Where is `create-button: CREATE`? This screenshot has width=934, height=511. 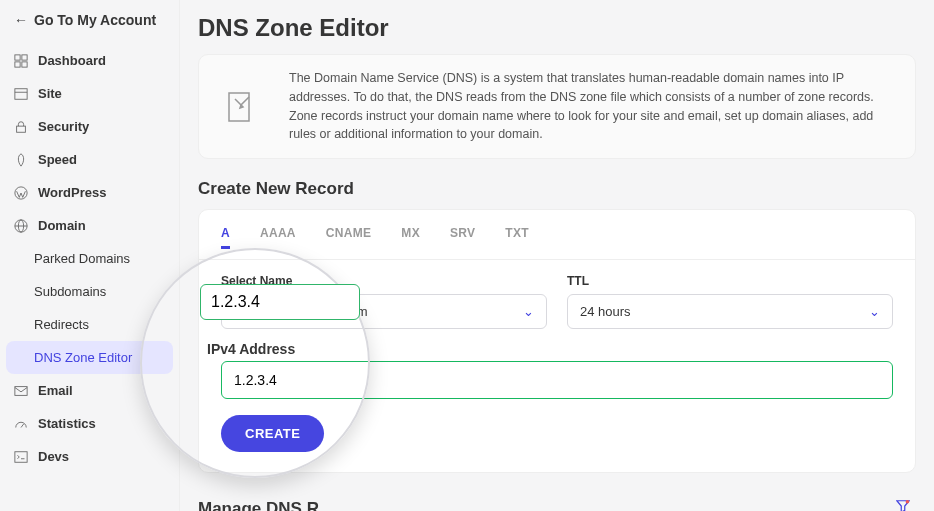
create-button: CREATE is located at coordinates (272, 434).